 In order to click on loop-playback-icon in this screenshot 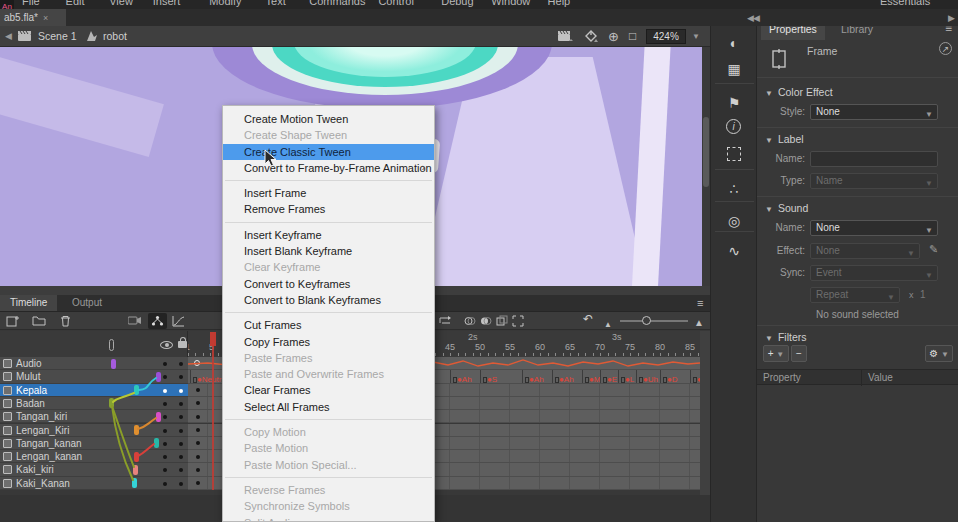, I will do `click(445, 321)`.